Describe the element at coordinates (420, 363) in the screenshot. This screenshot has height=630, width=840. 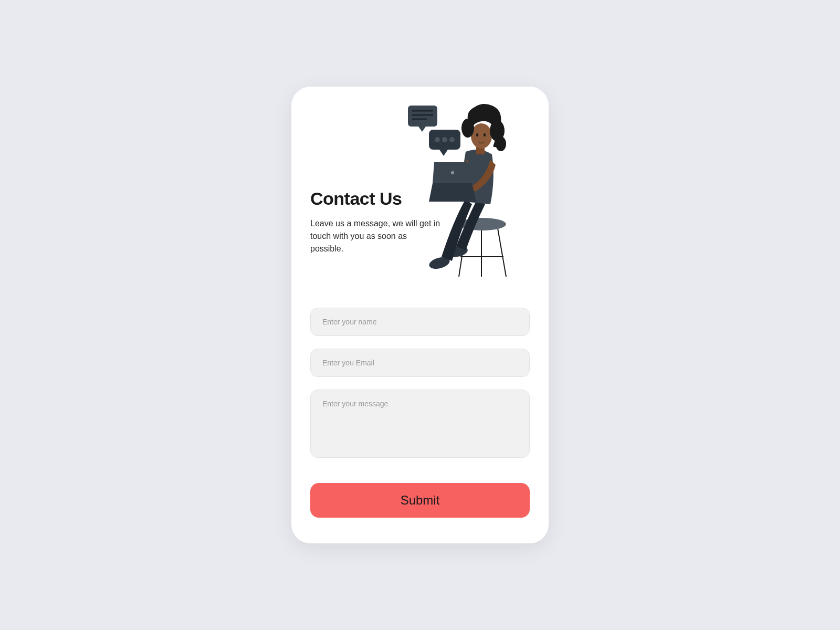
I see `email-input` at that location.